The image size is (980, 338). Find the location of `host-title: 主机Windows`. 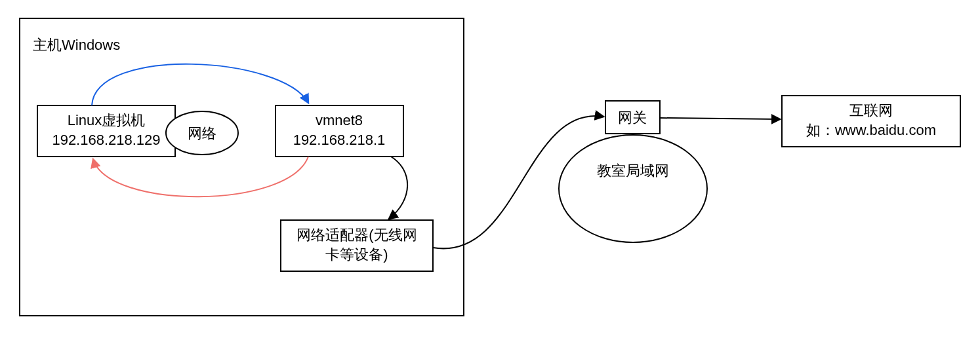

host-title: 主机Windows is located at coordinates (76, 45).